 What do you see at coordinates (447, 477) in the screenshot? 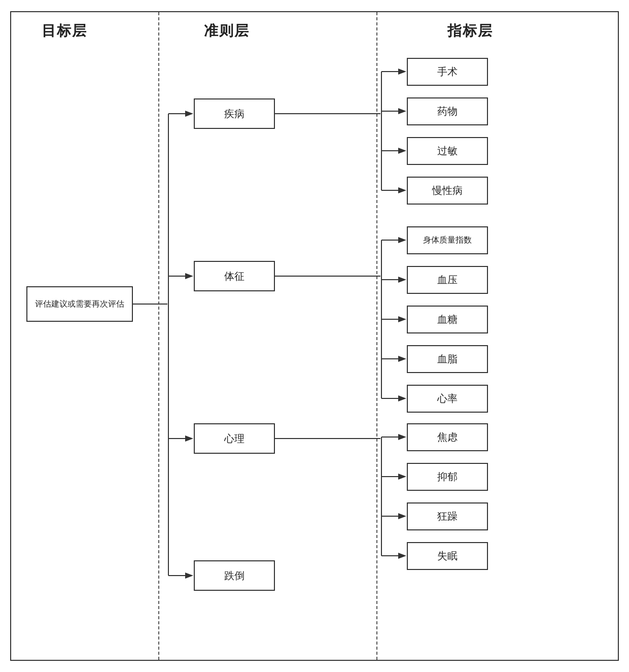
I see `indicator-yiyu: 抑郁` at bounding box center [447, 477].